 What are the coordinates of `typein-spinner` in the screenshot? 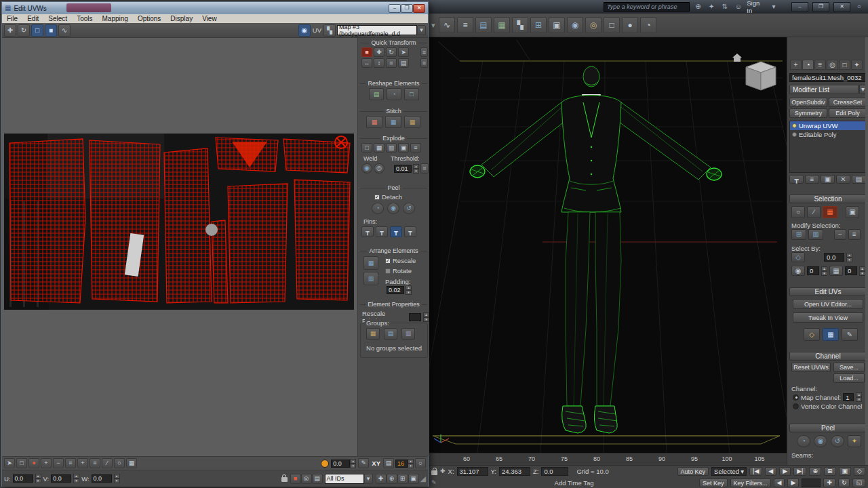 It's located at (353, 464).